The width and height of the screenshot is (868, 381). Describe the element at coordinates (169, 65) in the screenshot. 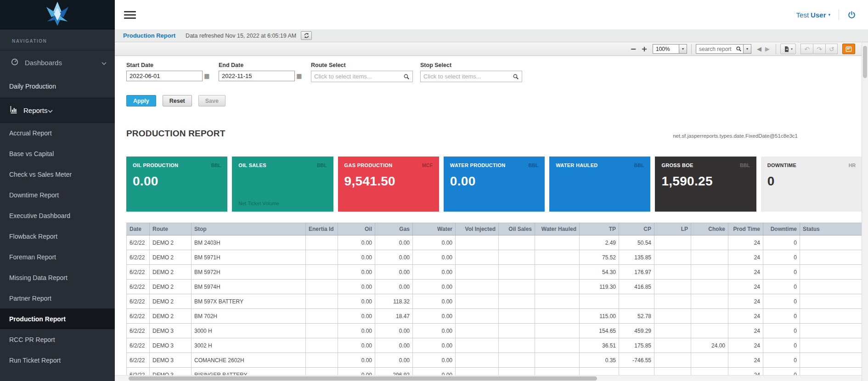

I see `start-date-label: Start Date` at that location.